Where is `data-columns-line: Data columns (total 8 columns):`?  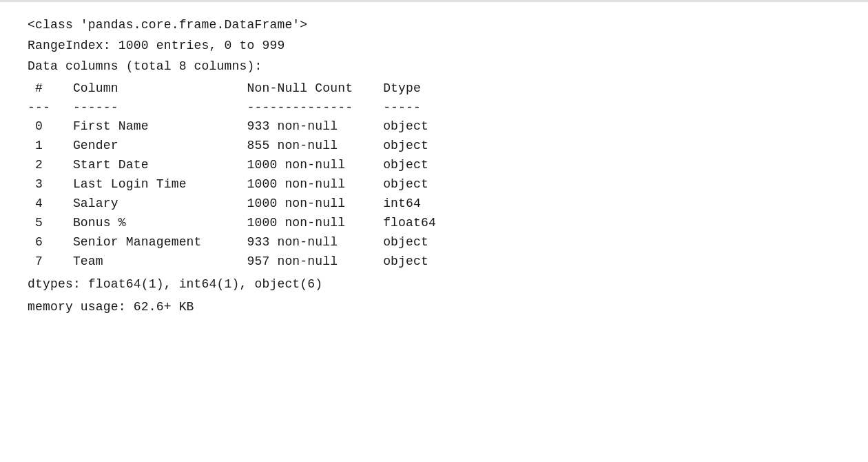 data-columns-line: Data columns (total 8 columns): is located at coordinates (434, 67).